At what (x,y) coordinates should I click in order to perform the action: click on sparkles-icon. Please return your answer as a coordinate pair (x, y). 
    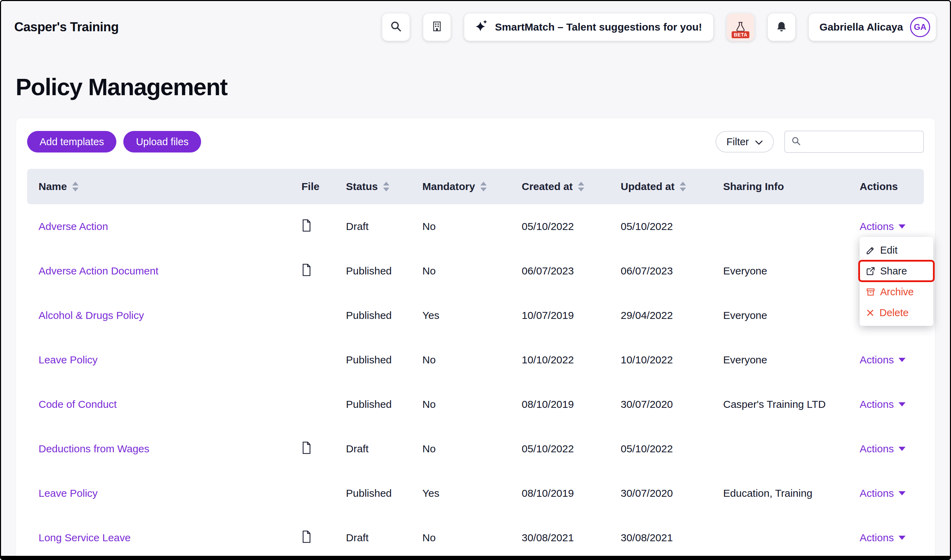
    Looking at the image, I should click on (482, 27).